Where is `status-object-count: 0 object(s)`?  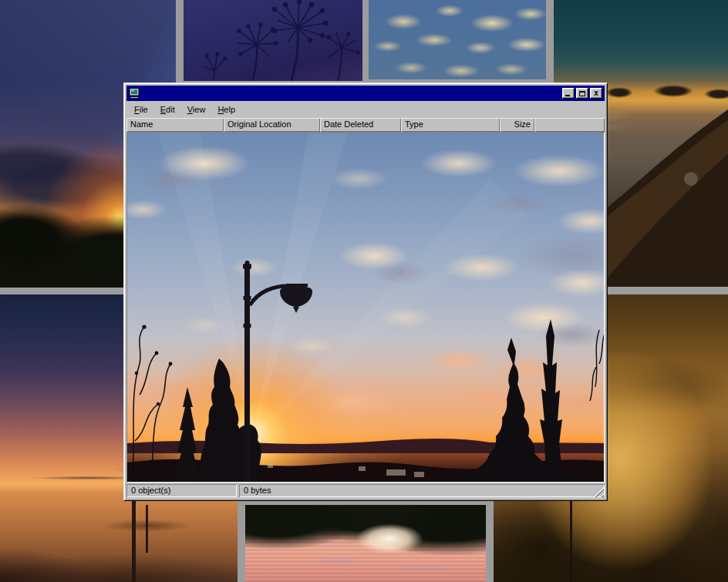 status-object-count: 0 object(s) is located at coordinates (182, 490).